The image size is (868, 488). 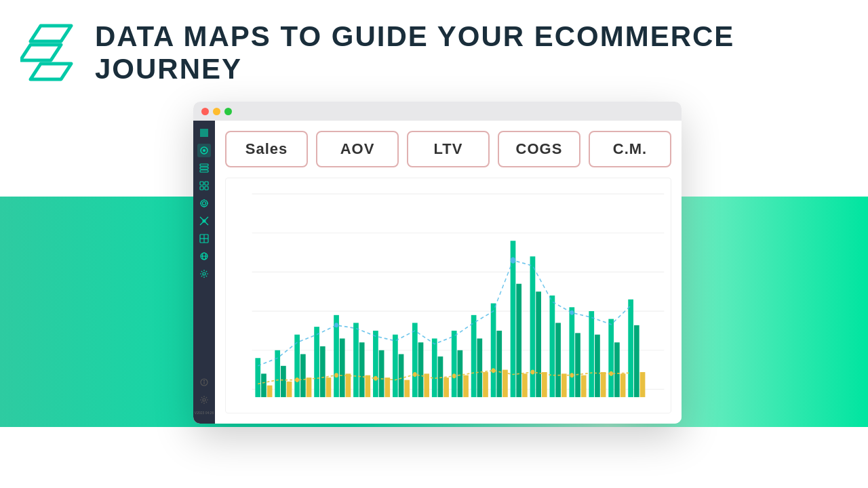 I want to click on sidebar-icon-crosshair, so click(x=204, y=221).